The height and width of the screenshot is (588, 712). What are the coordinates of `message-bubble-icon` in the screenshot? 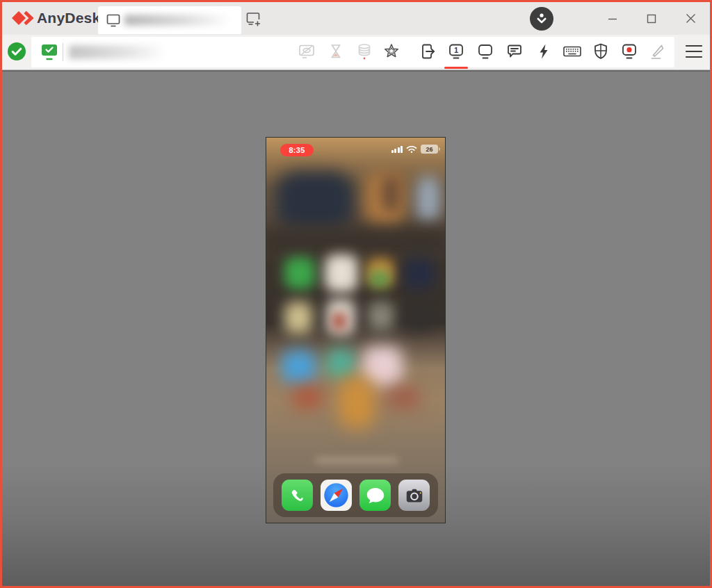 It's located at (375, 496).